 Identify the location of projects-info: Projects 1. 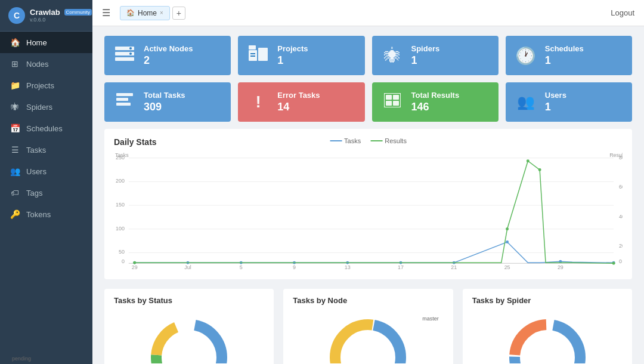
(292, 55).